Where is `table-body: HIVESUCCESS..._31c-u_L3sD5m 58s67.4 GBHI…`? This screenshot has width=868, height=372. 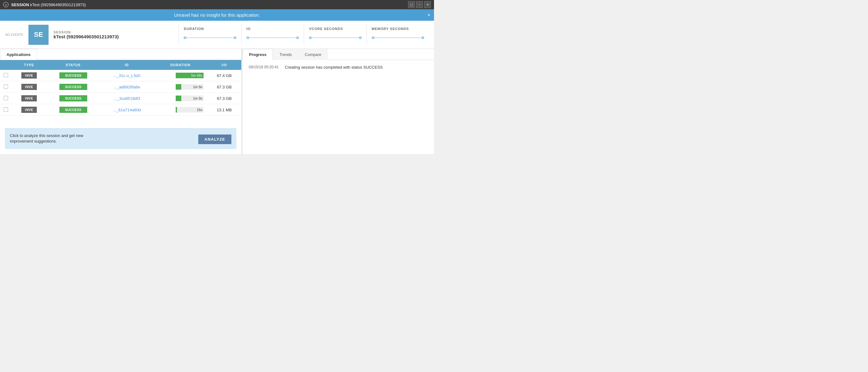
table-body: HIVESUCCESS..._31c-u_L3sD5m 58s67.4 GBHI… is located at coordinates (121, 93).